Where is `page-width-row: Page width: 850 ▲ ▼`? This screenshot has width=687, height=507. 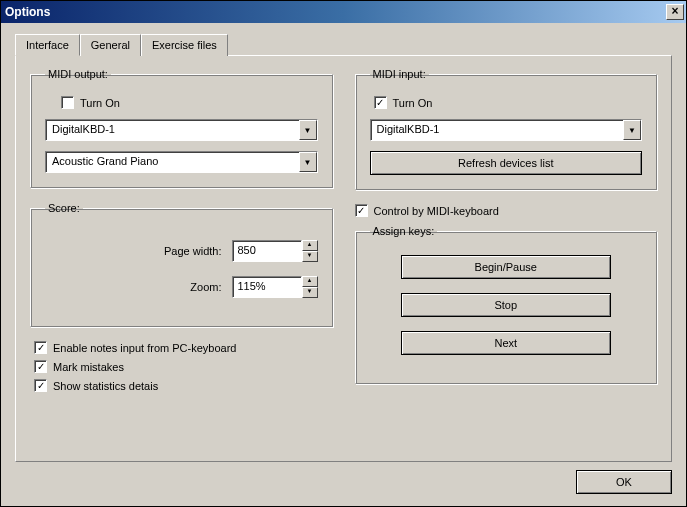
page-width-row: Page width: 850 ▲ ▼ is located at coordinates (182, 251).